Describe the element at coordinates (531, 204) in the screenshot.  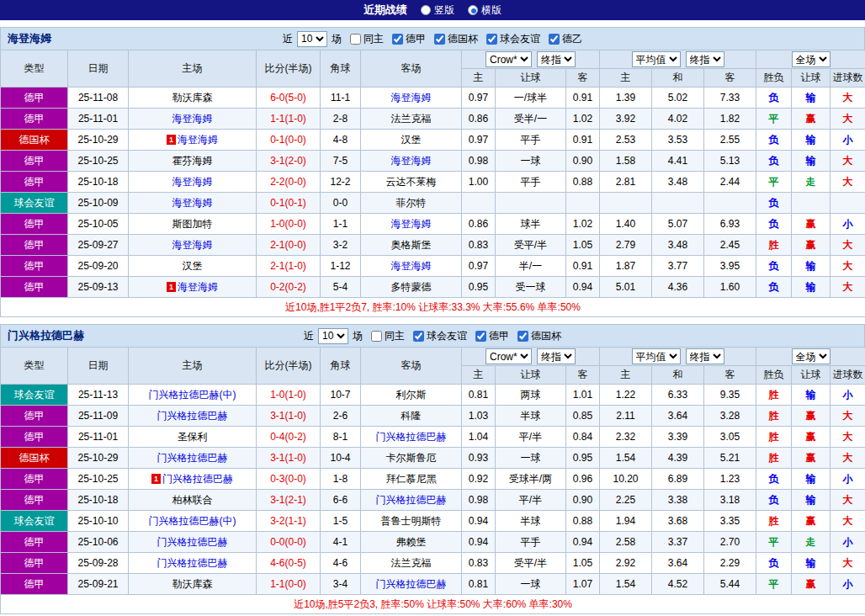
I see `handicap-line` at that location.